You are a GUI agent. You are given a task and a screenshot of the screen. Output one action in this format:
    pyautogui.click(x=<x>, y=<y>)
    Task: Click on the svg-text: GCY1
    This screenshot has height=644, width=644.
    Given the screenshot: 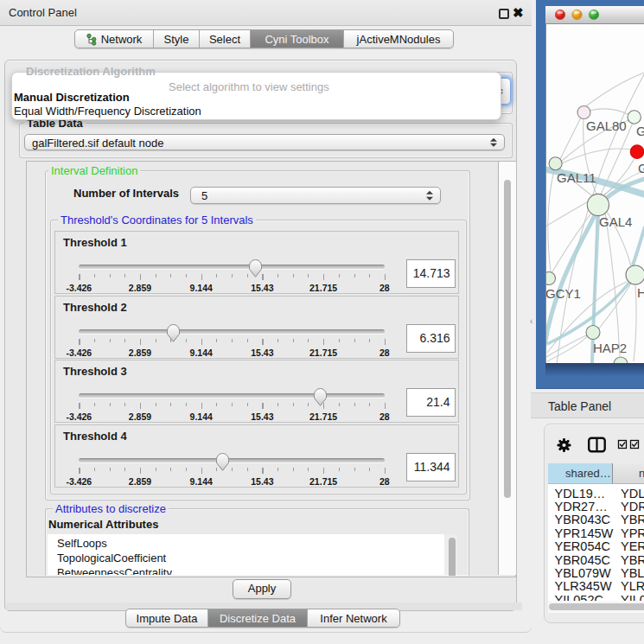 What is the action you would take?
    pyautogui.click(x=564, y=294)
    